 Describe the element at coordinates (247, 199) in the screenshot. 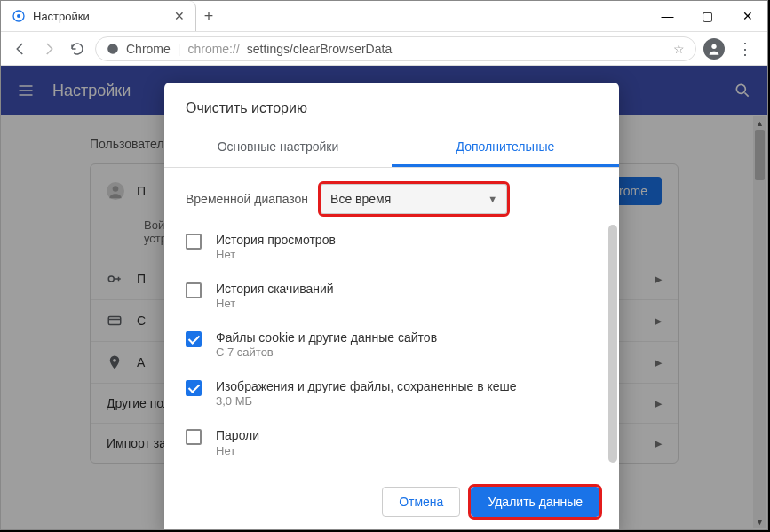

I see `time-range-label: Временной диапазон` at that location.